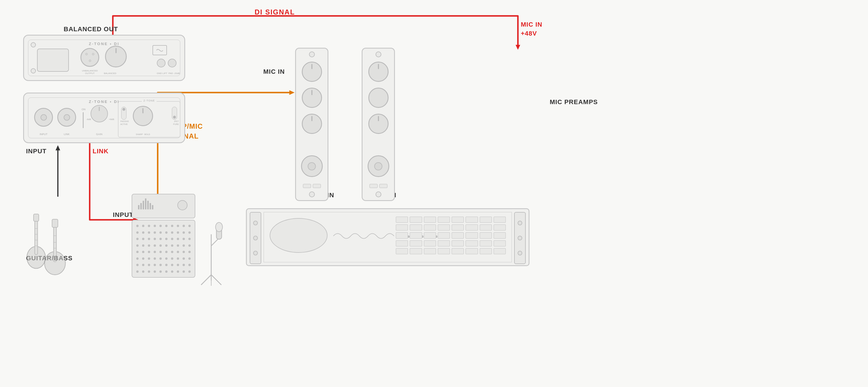 The width and height of the screenshot is (868, 387). What do you see at coordinates (90, 72) in the screenshot?
I see `unbalanced-label: UNBALANCEDOUTPUT` at bounding box center [90, 72].